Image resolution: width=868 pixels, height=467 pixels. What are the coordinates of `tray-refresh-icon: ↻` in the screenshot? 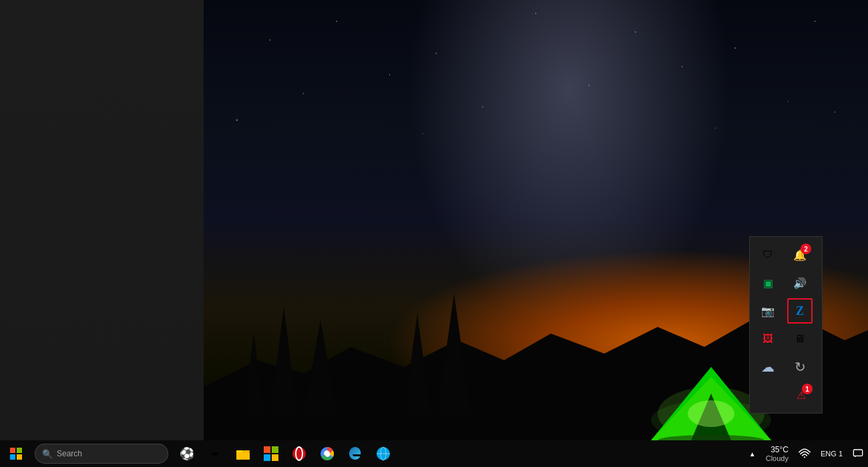 It's located at (800, 367).